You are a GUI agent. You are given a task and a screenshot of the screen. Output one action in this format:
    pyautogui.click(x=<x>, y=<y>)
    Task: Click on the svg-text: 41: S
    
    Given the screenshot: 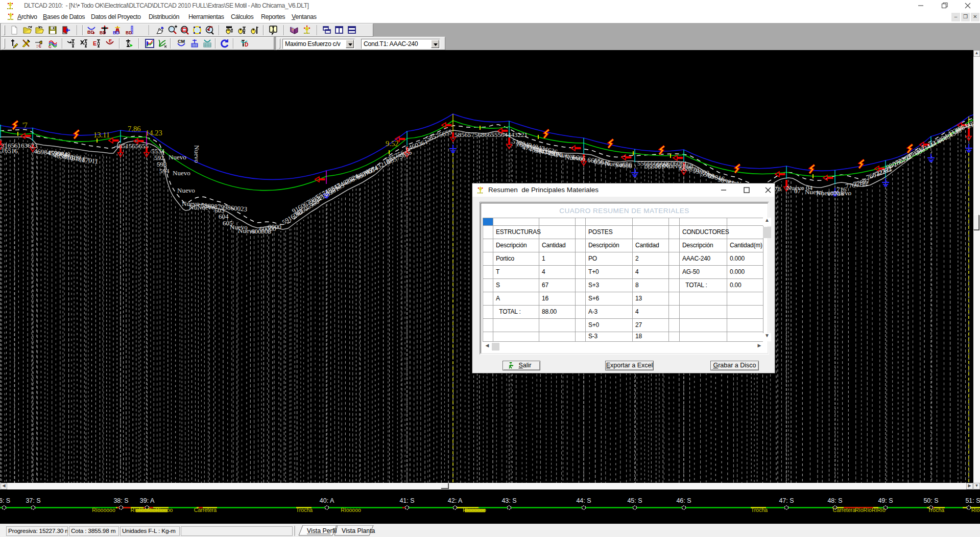 What is the action you would take?
    pyautogui.click(x=407, y=501)
    